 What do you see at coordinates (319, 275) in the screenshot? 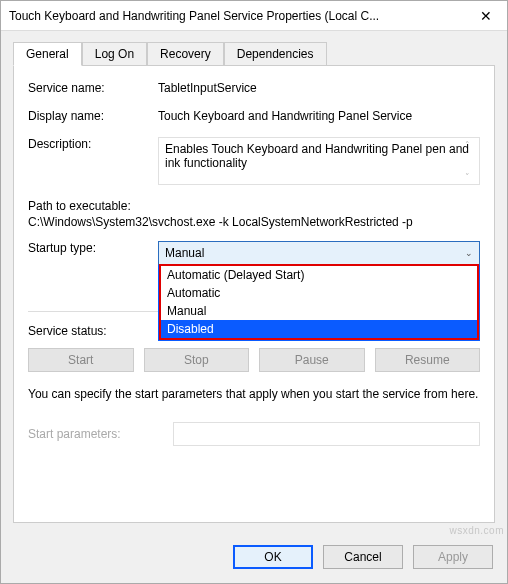
I see `option-automatic-delayed: Automatic (Delayed Start)` at bounding box center [319, 275].